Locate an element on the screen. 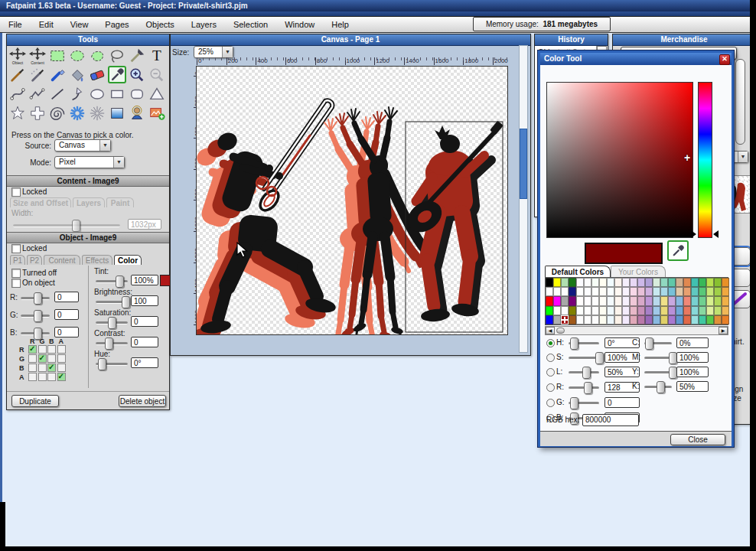  adjust-value-brightness: 100 is located at coordinates (145, 301).